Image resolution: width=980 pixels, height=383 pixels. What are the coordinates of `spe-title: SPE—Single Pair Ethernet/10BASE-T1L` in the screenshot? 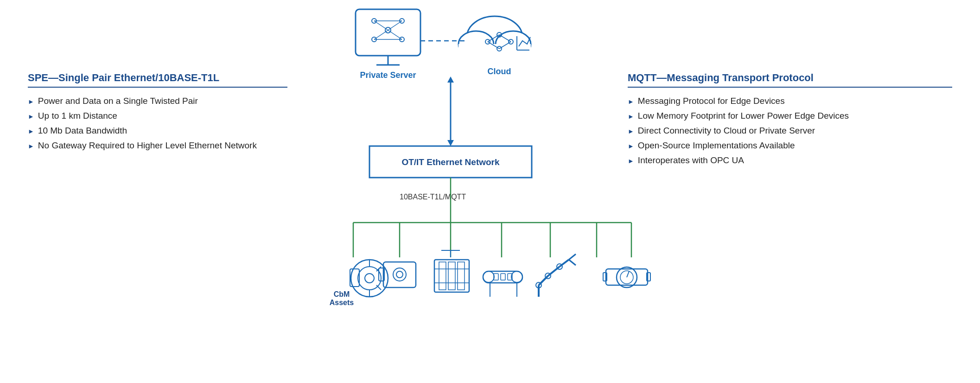 It's located at (158, 80).